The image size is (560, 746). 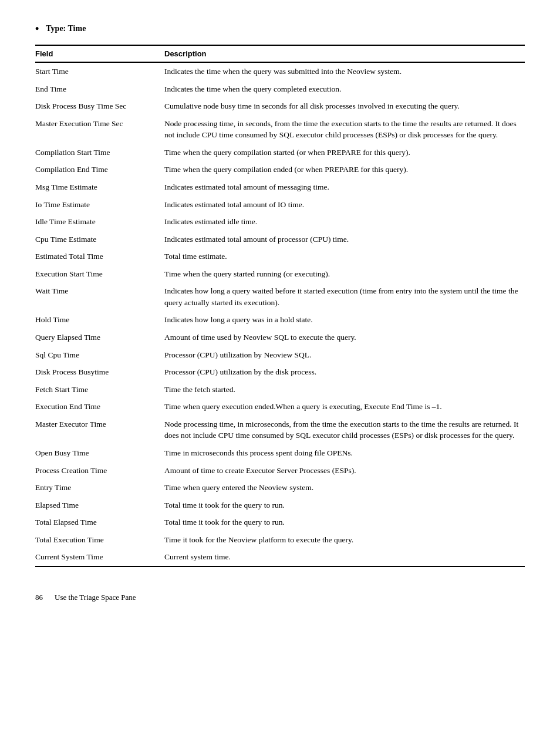 What do you see at coordinates (100, 372) in the screenshot?
I see `field-name: Disk Process Busytime` at bounding box center [100, 372].